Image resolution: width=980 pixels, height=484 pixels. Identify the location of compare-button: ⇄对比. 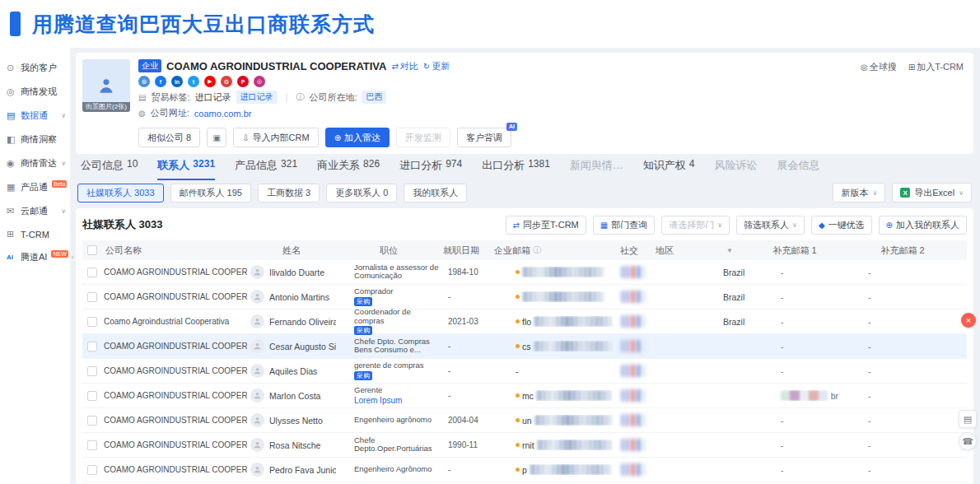
(404, 66).